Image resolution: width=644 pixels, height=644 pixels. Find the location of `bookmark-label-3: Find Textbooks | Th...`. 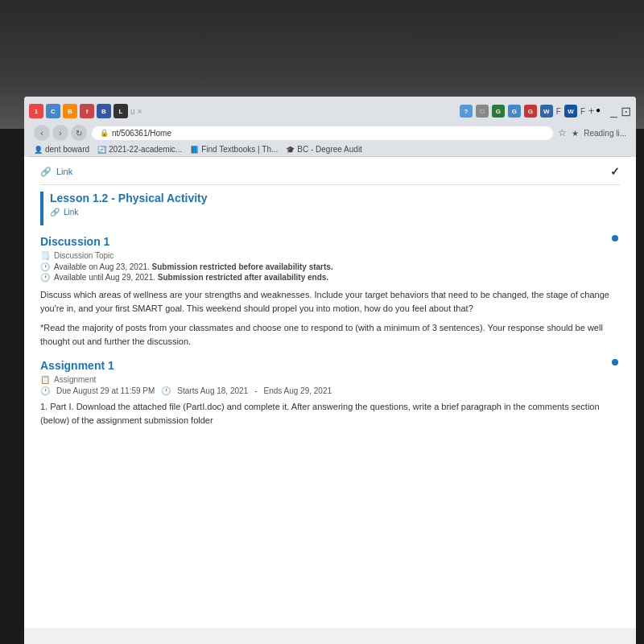

bookmark-label-3: Find Textbooks | Th... is located at coordinates (240, 150).